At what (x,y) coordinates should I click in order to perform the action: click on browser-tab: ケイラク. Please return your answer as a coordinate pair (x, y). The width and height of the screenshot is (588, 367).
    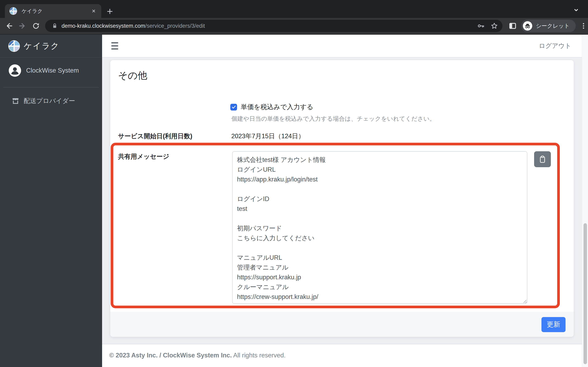
    Looking at the image, I should click on (53, 11).